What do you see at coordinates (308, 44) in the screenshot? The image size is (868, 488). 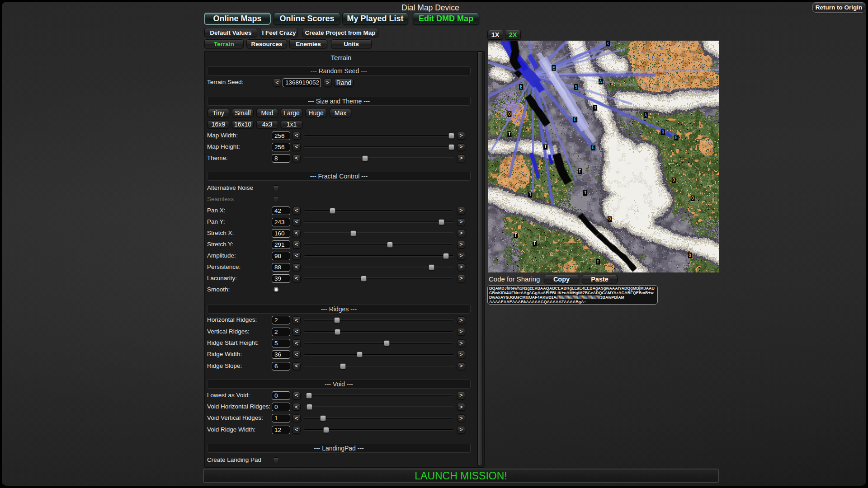 I see `category-tab-enemies: Enemies` at bounding box center [308, 44].